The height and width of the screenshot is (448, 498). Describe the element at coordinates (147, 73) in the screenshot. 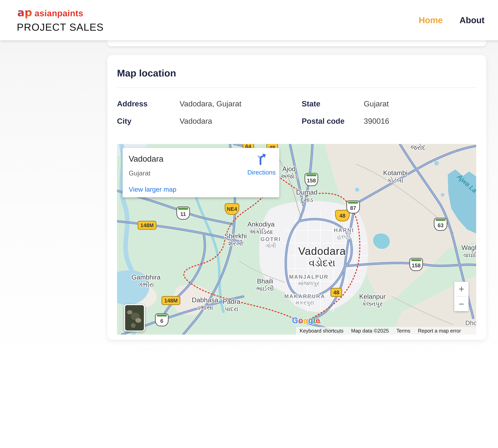

I see `card-title: Map location` at that location.